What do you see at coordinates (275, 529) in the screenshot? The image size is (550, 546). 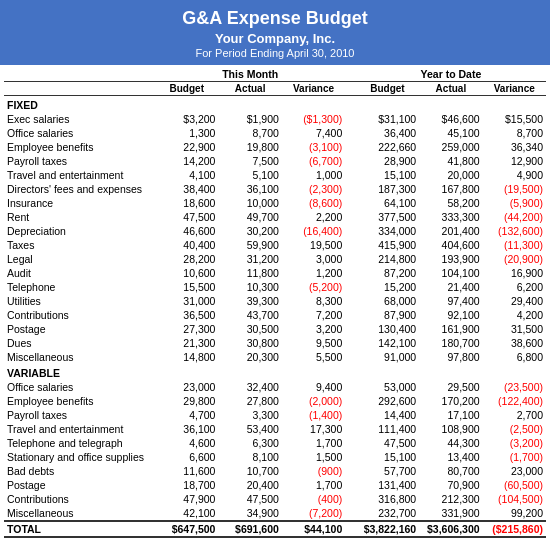 I see `total-row: TOTAL$647,500$691,600$44,100$3,822,160$3…` at bounding box center [275, 529].